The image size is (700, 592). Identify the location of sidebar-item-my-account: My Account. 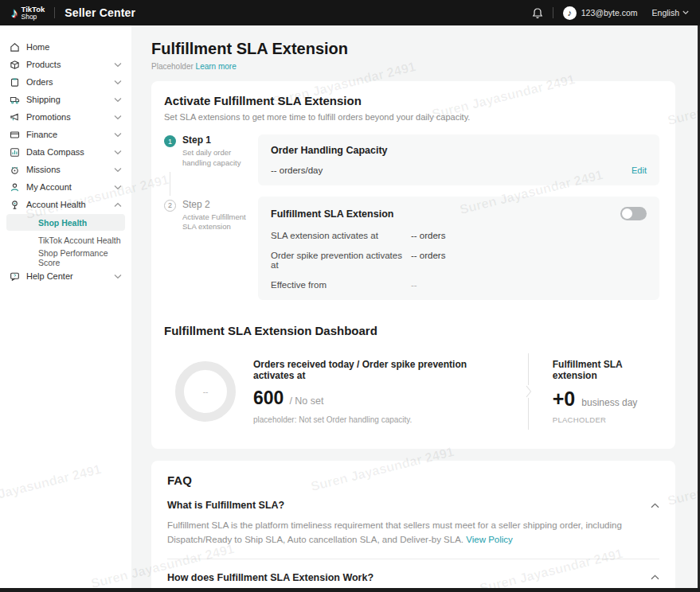
(65, 187).